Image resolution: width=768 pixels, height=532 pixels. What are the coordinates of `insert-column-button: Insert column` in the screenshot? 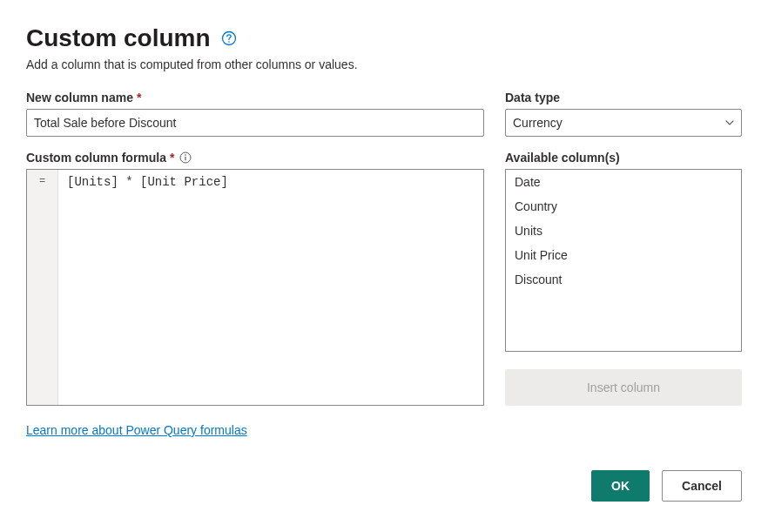 It's located at (623, 387).